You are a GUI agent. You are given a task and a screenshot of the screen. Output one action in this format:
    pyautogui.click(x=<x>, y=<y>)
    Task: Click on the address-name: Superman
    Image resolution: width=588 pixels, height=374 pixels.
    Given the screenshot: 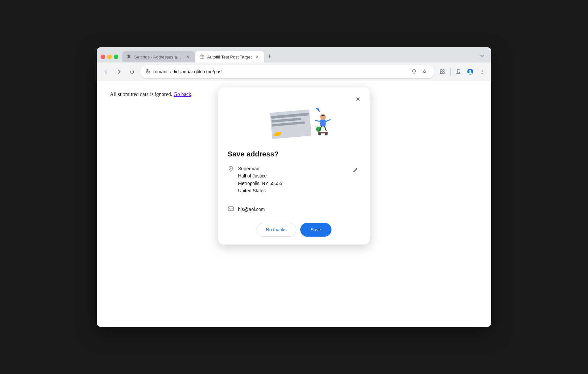 What is the action you would take?
    pyautogui.click(x=292, y=169)
    